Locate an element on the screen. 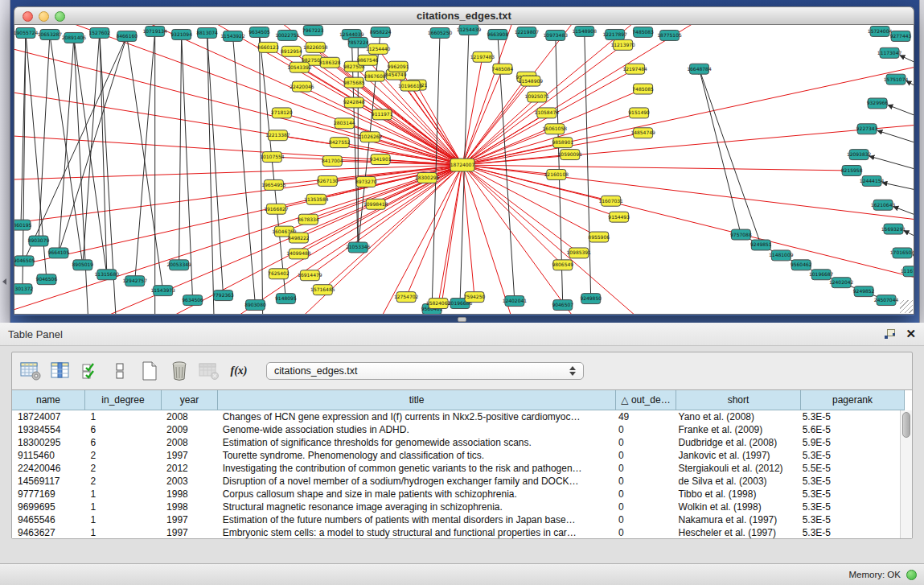  table-row: 977716911998Corpus callosum shape and si… is located at coordinates (456, 494).